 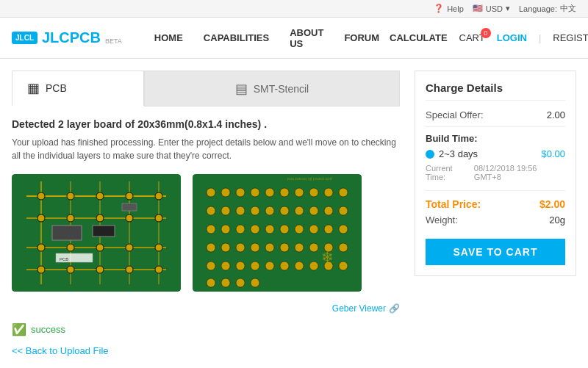 I want to click on gerber-viewer-icon: 🔗, so click(x=394, y=309).